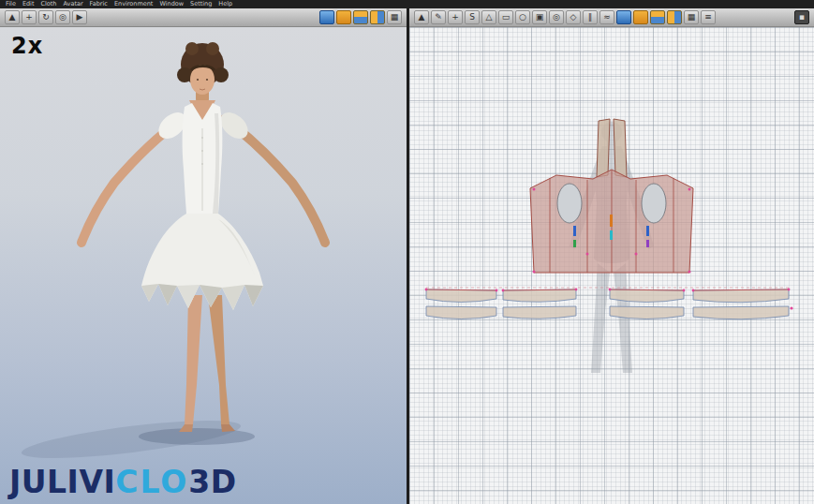 The image size is (814, 504). What do you see at coordinates (455, 17) in the screenshot?
I see `add-point-icon: +` at bounding box center [455, 17].